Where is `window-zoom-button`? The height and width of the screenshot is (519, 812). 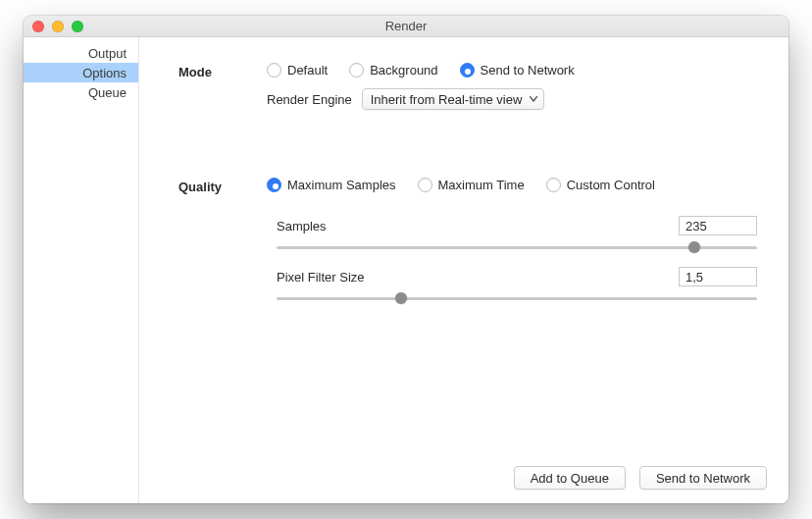 window-zoom-button is located at coordinates (77, 26).